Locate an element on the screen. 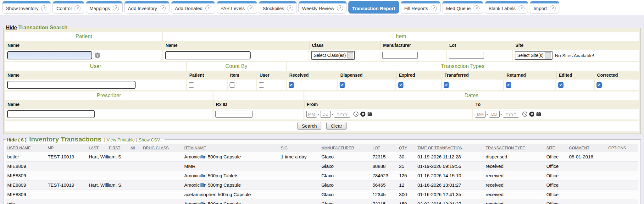  tab-control: Control↗ is located at coordinates (68, 7).